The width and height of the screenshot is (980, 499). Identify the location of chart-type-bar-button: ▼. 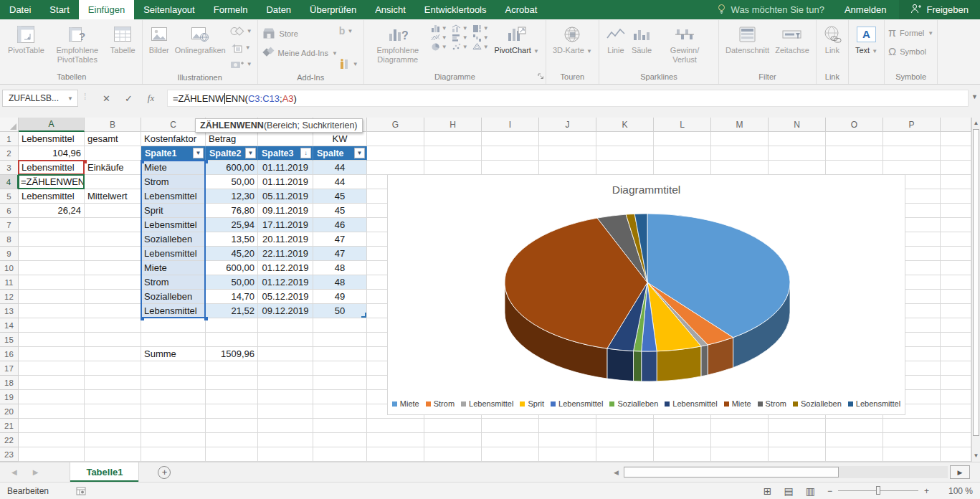
(460, 37).